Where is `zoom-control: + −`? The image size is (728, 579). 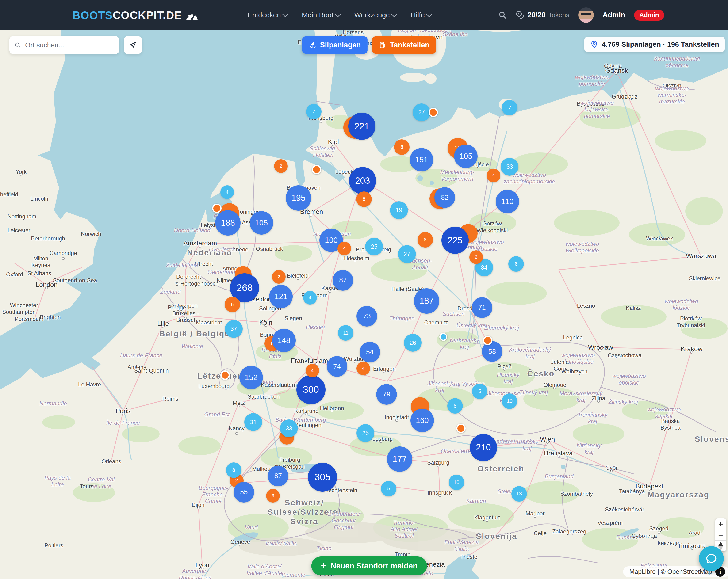 zoom-control: + − is located at coordinates (721, 535).